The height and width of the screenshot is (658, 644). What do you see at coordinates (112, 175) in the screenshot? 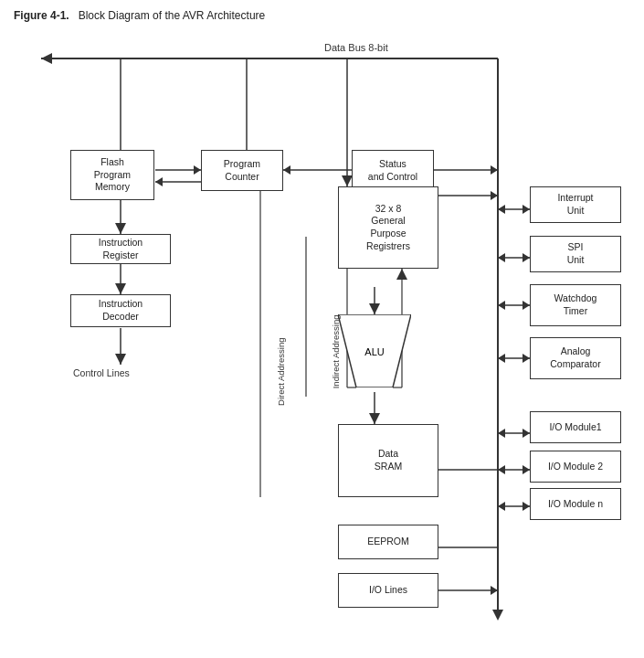
I see `flash-label: FlashProgramMemory` at bounding box center [112, 175].